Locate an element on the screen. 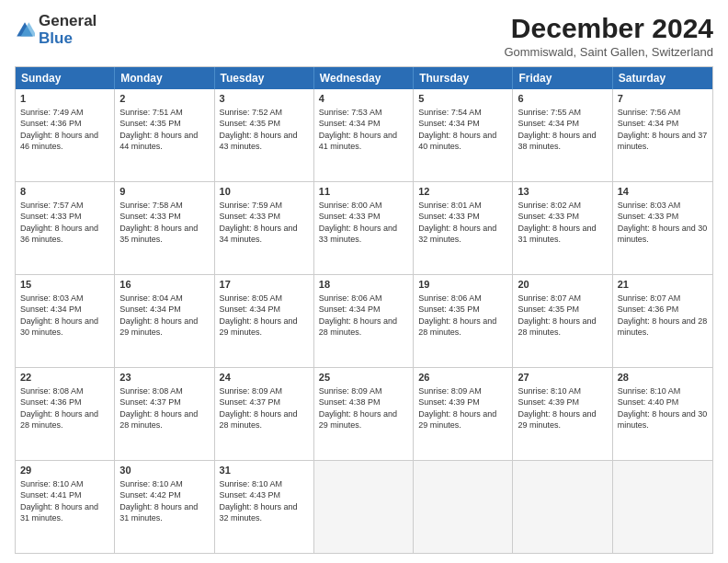 This screenshot has height=563, width=728. day-info: Sunrise: 7:53 AM Sunset: 4:34 PM Dayligh… is located at coordinates (364, 130).